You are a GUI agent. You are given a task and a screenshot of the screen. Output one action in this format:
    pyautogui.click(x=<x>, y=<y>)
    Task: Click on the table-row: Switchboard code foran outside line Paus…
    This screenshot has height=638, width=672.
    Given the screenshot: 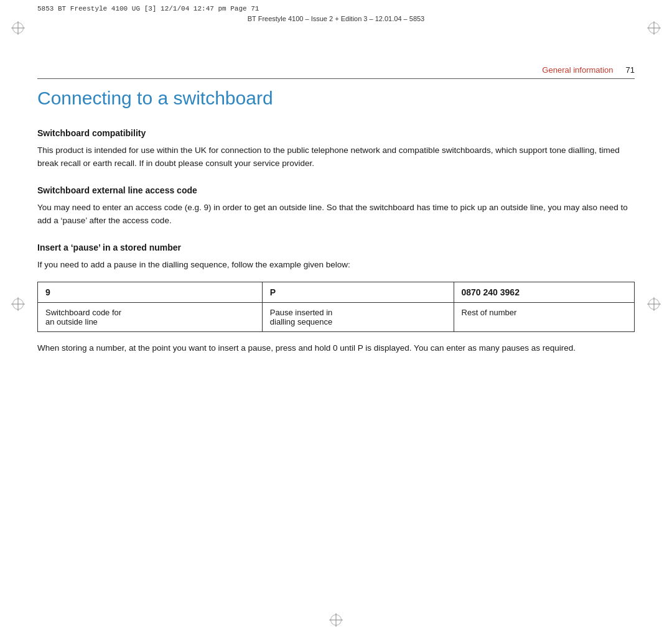 What is the action you would take?
    pyautogui.click(x=336, y=317)
    